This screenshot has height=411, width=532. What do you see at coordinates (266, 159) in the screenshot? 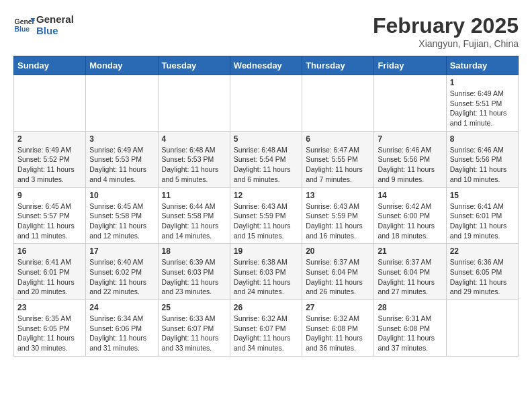
I see `calendar-week-row: 2Sunrise: 6:49 AM Sunset: 5:52 PM Daylig…` at bounding box center [266, 159].